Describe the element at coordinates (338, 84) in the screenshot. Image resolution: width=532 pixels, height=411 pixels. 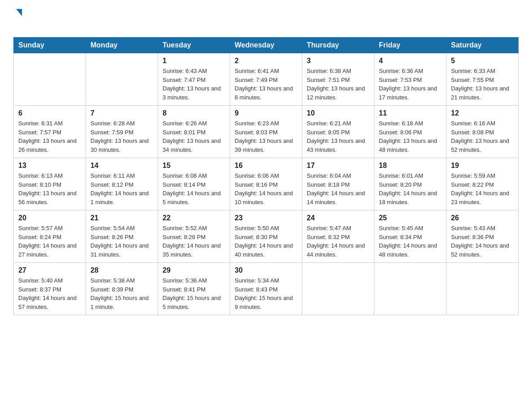
I see `day-info: Sunrise: 6:38 AMSunset: 7:51 PMDaylight:…` at that location.